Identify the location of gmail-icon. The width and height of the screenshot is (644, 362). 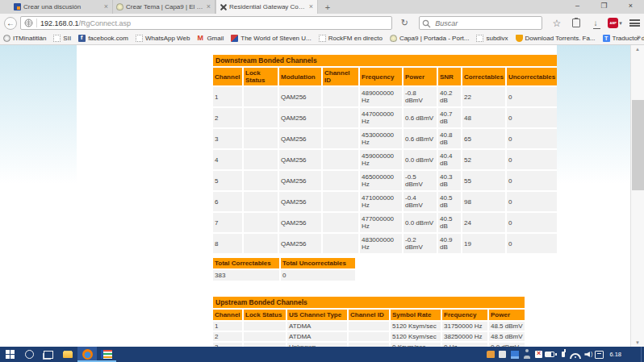
(200, 39).